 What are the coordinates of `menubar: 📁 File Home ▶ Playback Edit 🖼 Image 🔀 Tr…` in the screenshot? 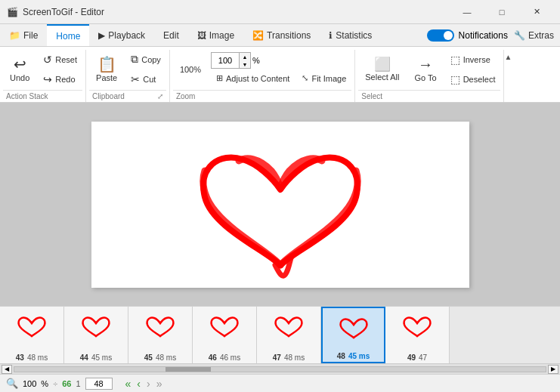 It's located at (280, 35).